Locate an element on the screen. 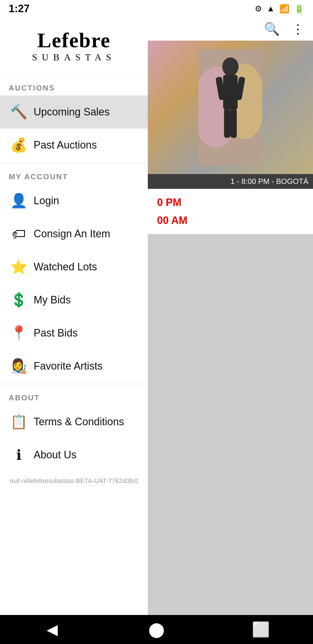 Image resolution: width=313 pixels, height=644 pixels. logo-main: Lefebre is located at coordinates (74, 40).